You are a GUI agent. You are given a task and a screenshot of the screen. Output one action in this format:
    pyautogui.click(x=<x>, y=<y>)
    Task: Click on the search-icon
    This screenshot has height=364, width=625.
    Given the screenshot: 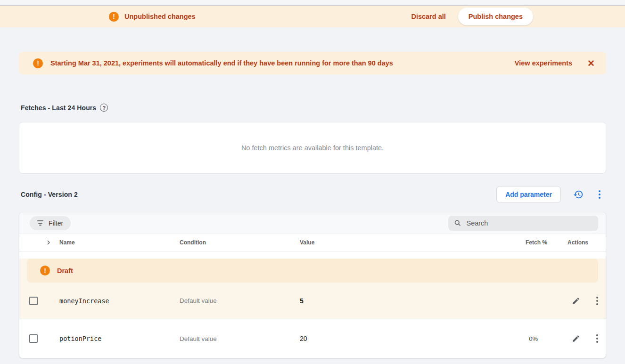 What is the action you would take?
    pyautogui.click(x=457, y=223)
    